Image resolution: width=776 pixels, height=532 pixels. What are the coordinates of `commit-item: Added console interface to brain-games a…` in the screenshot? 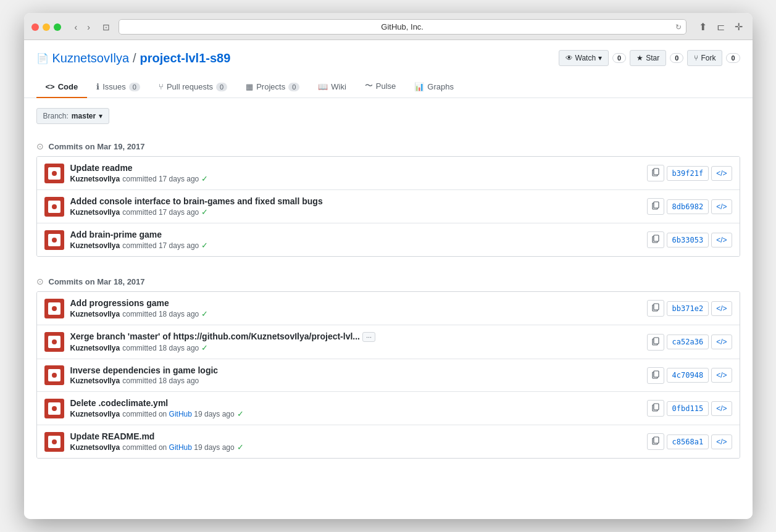 It's located at (388, 207).